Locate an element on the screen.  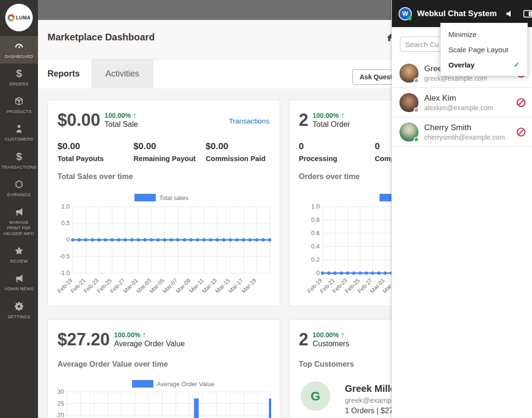
aov-value: $27.20 is located at coordinates (84, 340).